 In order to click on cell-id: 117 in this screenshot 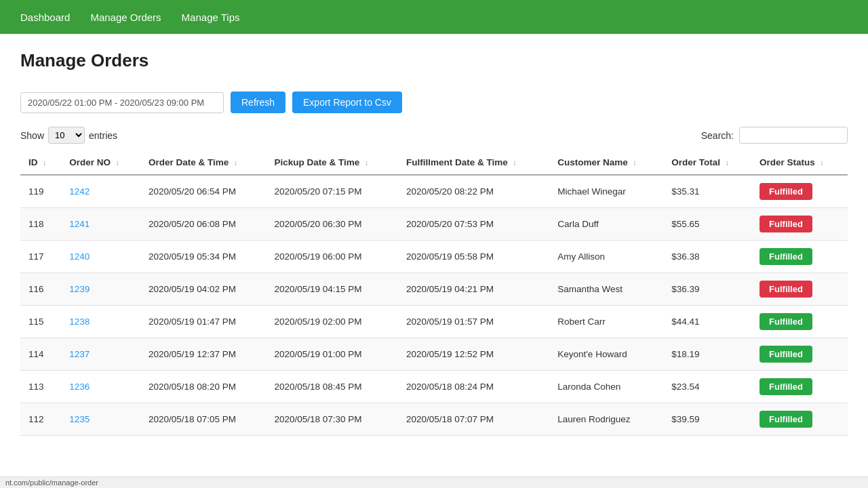, I will do `click(41, 257)`.